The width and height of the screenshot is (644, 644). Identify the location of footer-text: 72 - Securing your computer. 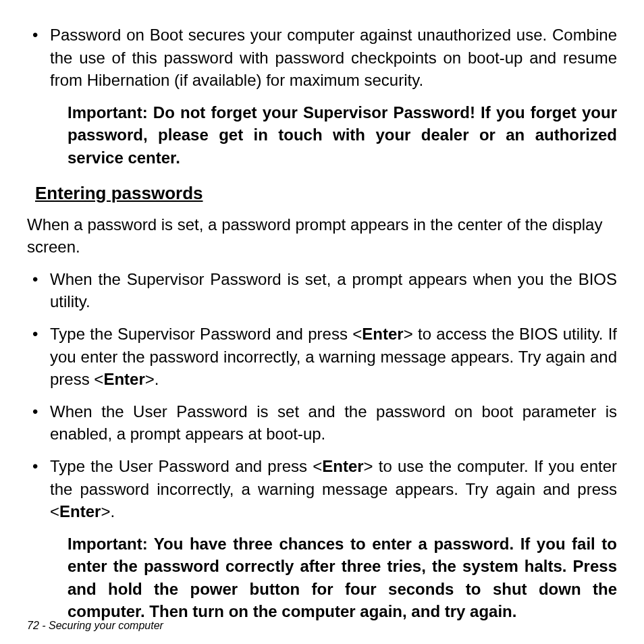
(95, 625).